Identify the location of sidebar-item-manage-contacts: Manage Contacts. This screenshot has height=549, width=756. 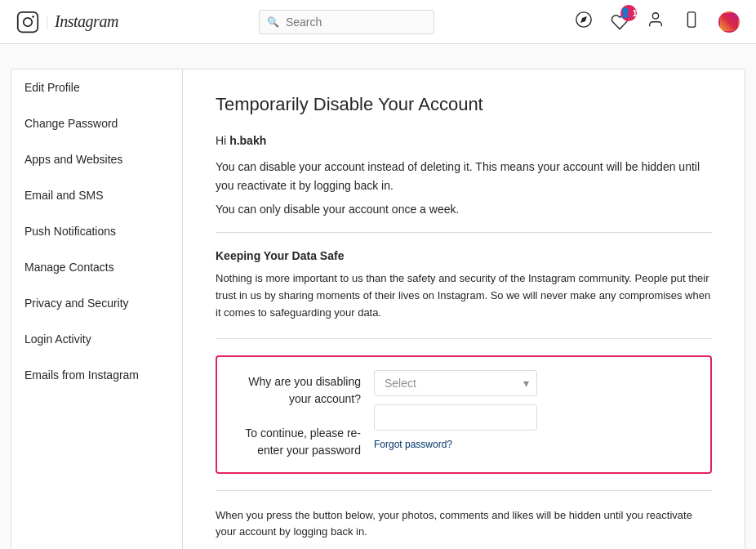
(96, 267).